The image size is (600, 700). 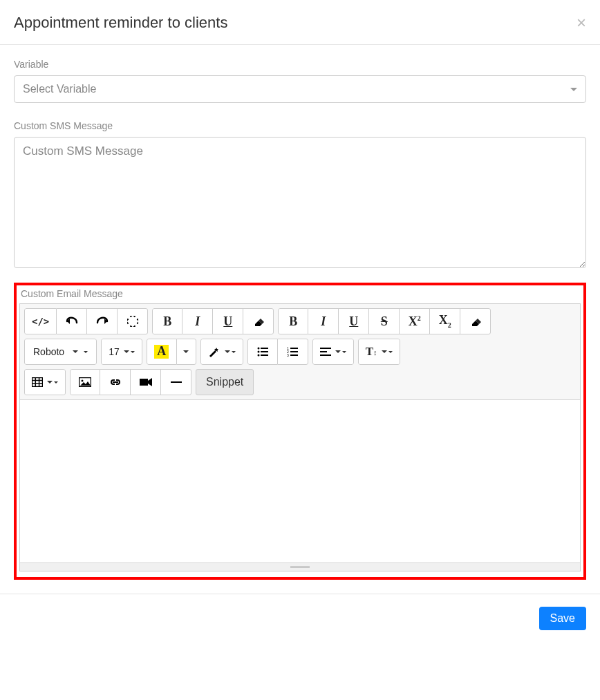 What do you see at coordinates (324, 321) in the screenshot?
I see `italic2-button: I` at bounding box center [324, 321].